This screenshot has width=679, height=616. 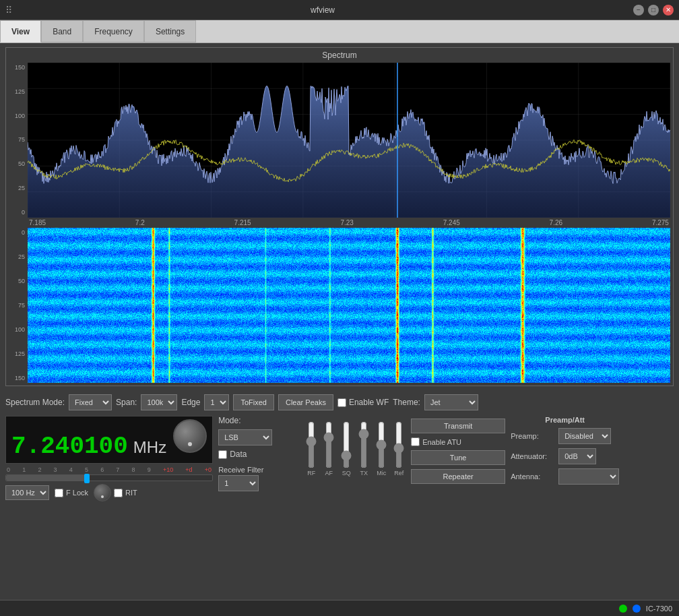 What do you see at coordinates (532, 476) in the screenshot?
I see `antenna-label: Antenna:` at bounding box center [532, 476].